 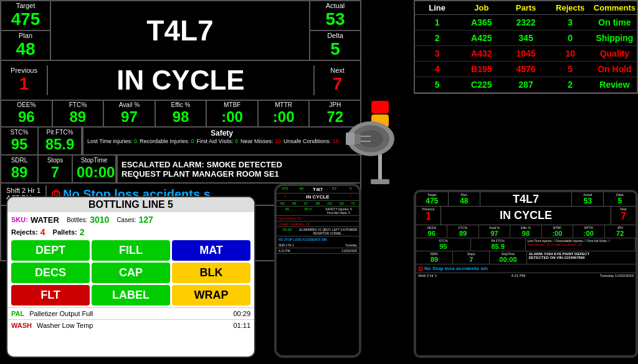 I want to click on metric-ftc: FTC% 89, so click(x=79, y=113).